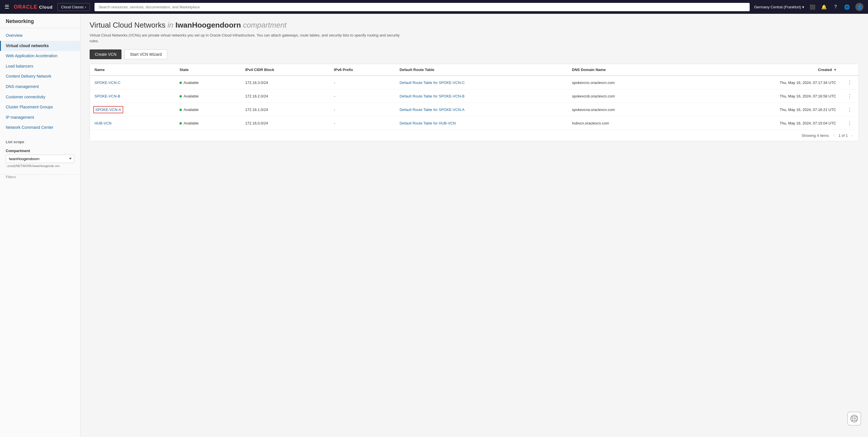  Describe the element at coordinates (474, 97) in the screenshot. I see `vcn-table: Name State IPv4 CIDR Block IPv6 Prefix D` at that location.